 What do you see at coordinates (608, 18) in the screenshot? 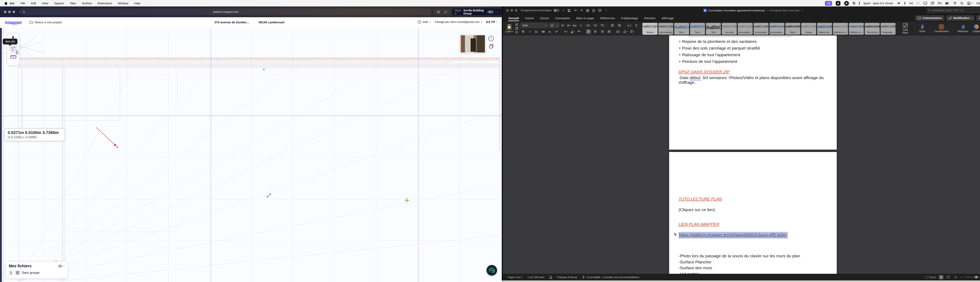
I see `tab-references: Références` at bounding box center [608, 18].